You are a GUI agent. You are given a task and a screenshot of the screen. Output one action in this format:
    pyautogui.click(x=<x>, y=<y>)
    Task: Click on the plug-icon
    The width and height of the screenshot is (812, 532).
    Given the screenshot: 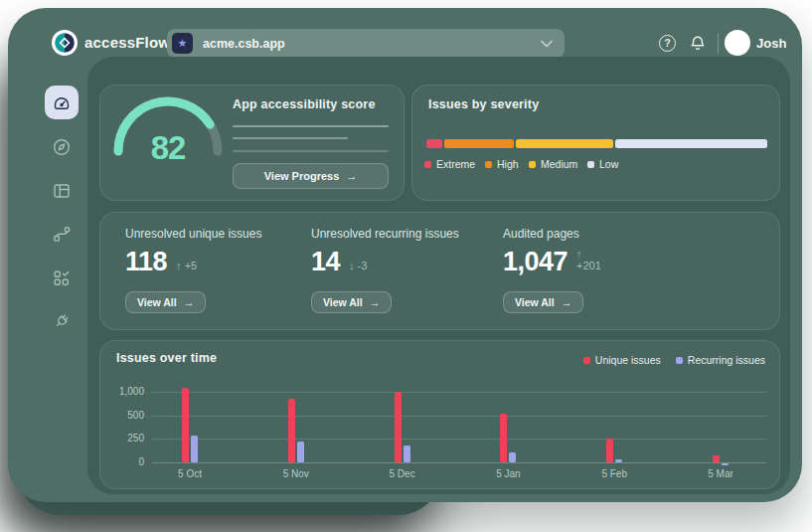 What is the action you would take?
    pyautogui.click(x=62, y=321)
    